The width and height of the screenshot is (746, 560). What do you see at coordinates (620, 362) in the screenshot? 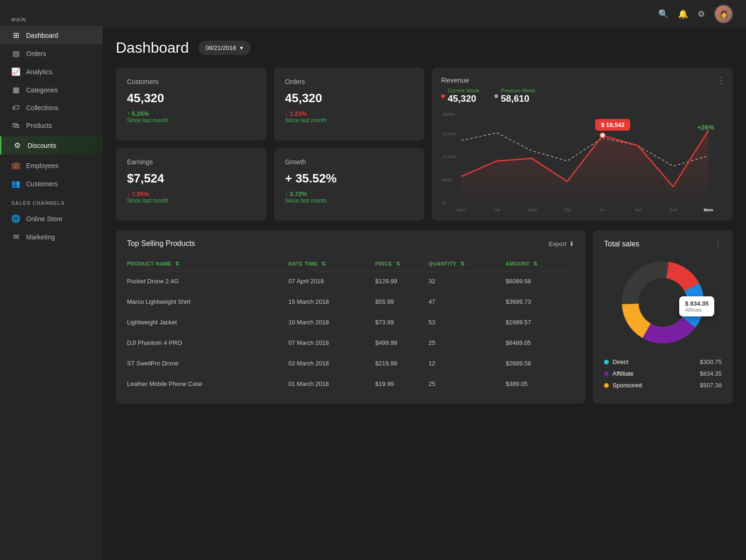
I see `legend-label: Direct` at bounding box center [620, 362].